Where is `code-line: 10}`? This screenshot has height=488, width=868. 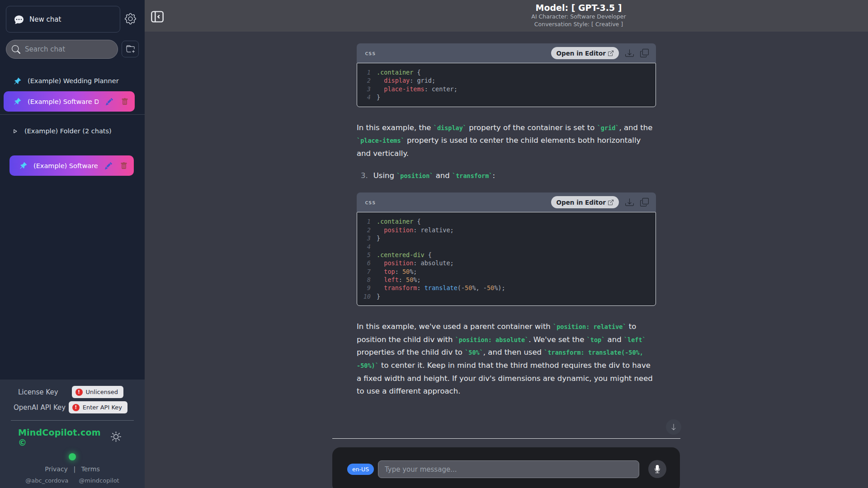 code-line: 10} is located at coordinates (506, 296).